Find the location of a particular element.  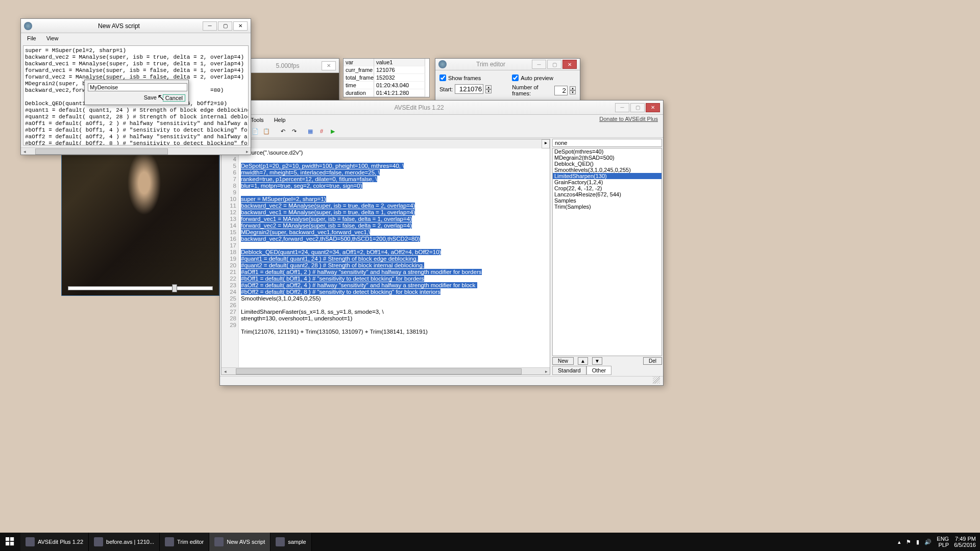

trim-editor-window: Trim editor ─ ▢ ✕ Show frames Start: ▲▼ … is located at coordinates (507, 80).